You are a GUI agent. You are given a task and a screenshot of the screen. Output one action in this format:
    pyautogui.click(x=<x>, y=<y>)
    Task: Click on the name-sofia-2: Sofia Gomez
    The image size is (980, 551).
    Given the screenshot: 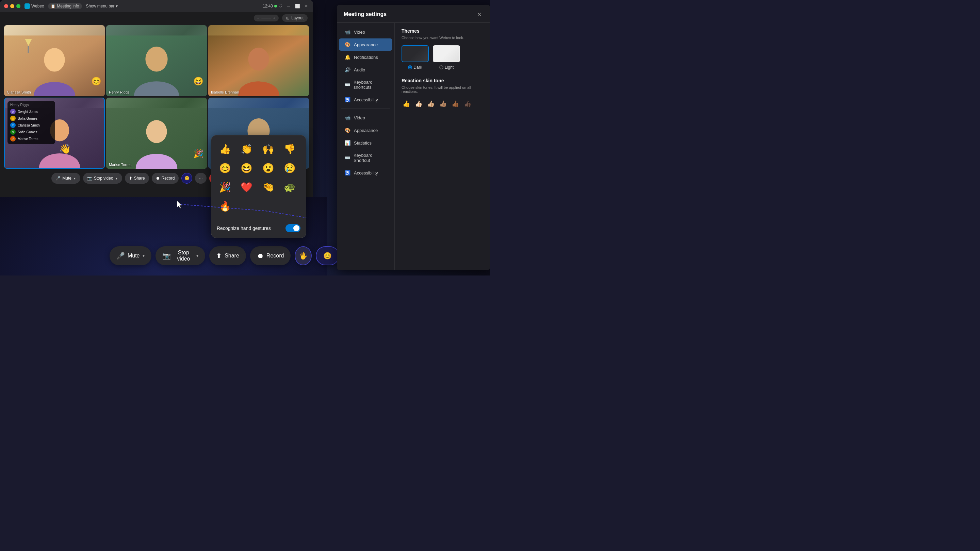 What is the action you would take?
    pyautogui.click(x=27, y=132)
    